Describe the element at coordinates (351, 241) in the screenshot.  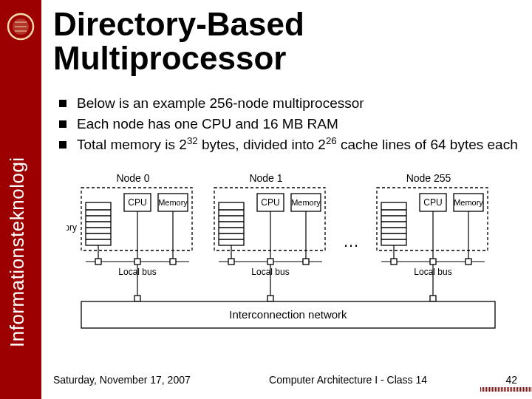
I see `ellipsis-icon: …` at that location.